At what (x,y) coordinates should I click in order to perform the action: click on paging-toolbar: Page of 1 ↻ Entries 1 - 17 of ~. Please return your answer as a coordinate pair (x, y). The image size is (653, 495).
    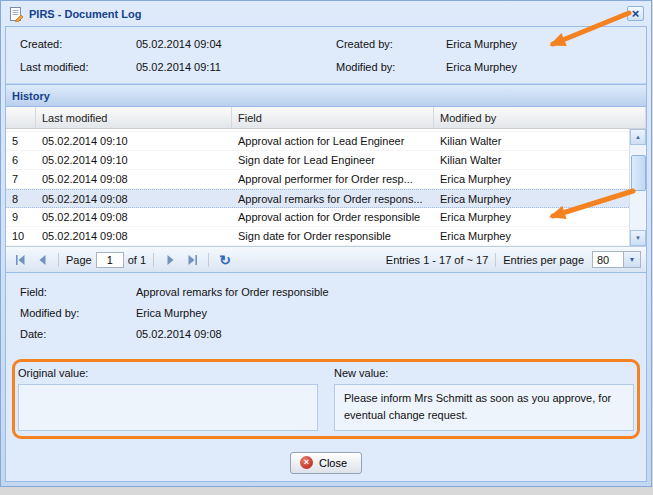
    Looking at the image, I should click on (326, 259).